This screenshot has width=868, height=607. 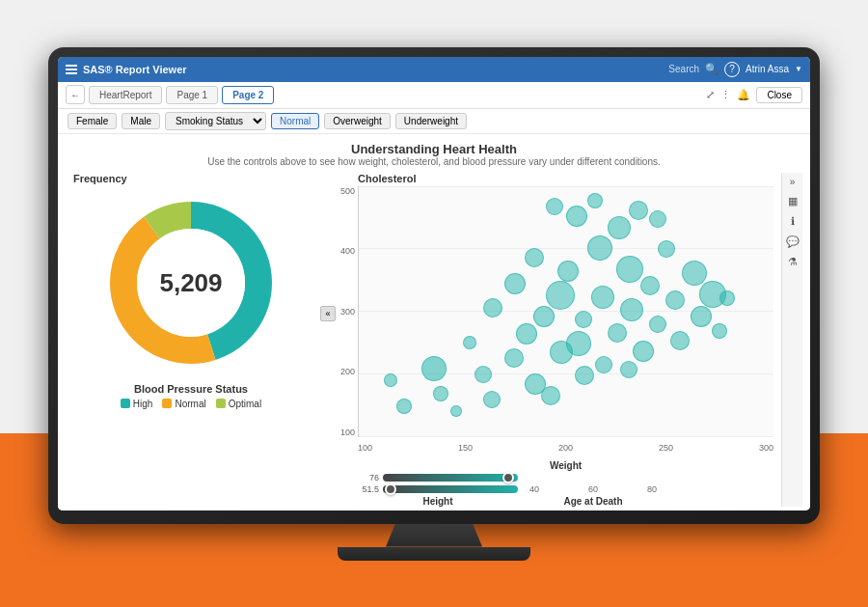 I want to click on x-axis: 100 150 200 250 300, so click(x=565, y=448).